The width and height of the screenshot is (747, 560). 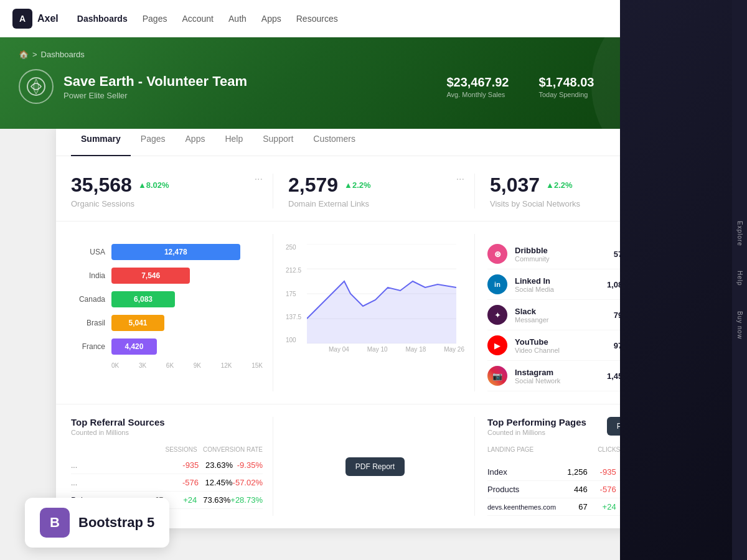 I want to click on chart-area, so click(x=382, y=312).